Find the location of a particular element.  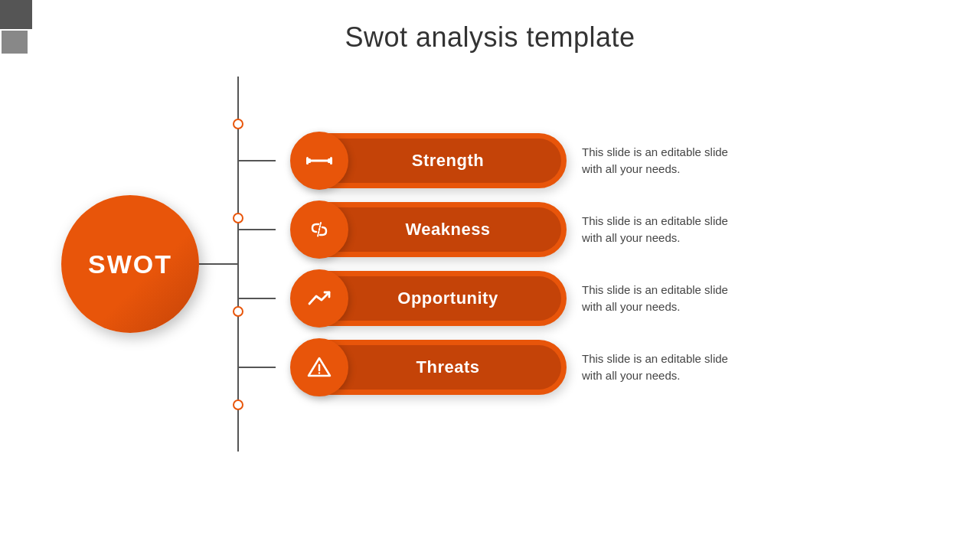

weakness-icon is located at coordinates (319, 230).